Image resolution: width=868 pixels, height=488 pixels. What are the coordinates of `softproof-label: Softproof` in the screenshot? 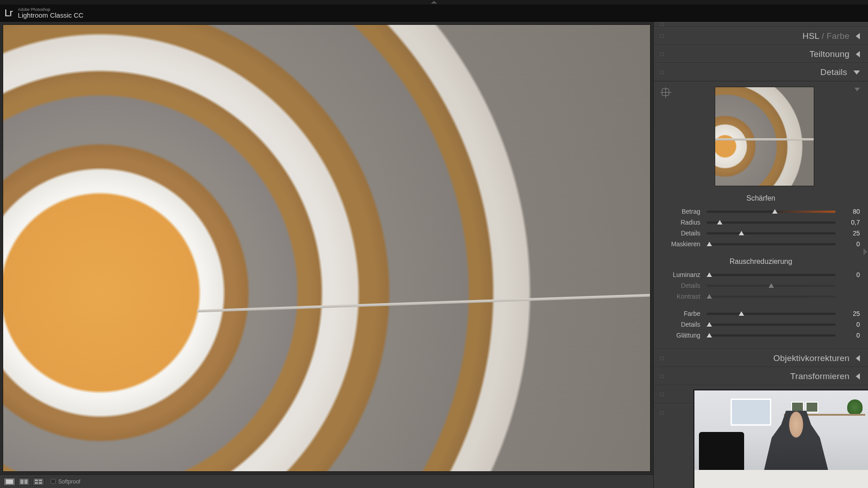 It's located at (70, 482).